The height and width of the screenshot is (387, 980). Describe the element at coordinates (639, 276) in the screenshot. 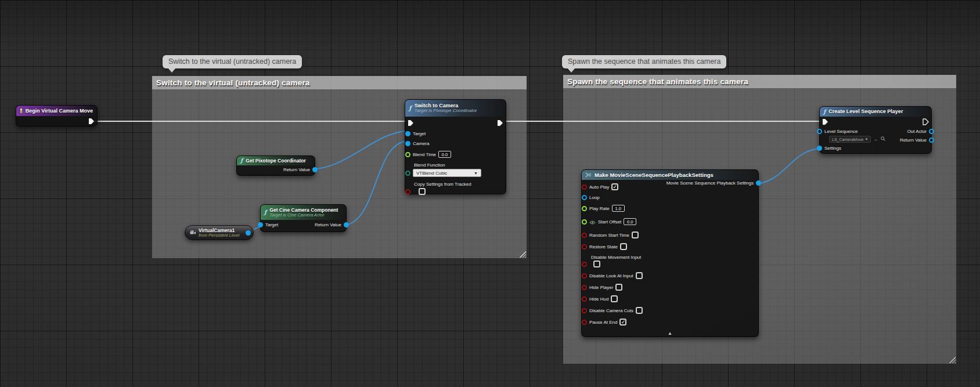

I see `disable-look-at-input-checkbox: ✓` at that location.